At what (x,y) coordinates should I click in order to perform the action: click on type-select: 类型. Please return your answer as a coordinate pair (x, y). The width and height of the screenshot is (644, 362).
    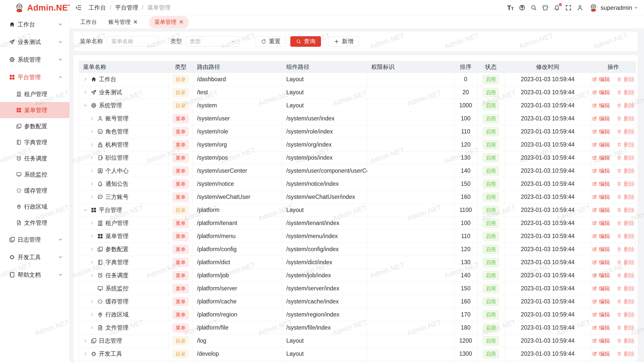
    Looking at the image, I should click on (213, 41).